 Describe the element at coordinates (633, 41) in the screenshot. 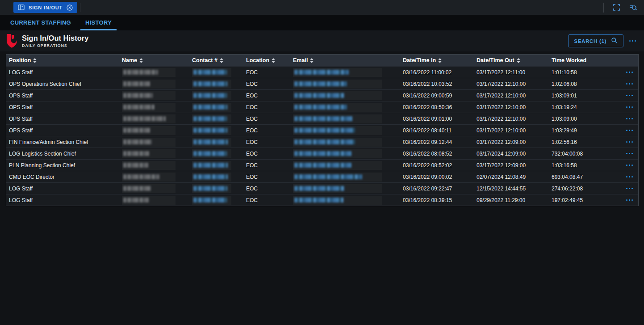

I see `header-more-menu-icon` at that location.